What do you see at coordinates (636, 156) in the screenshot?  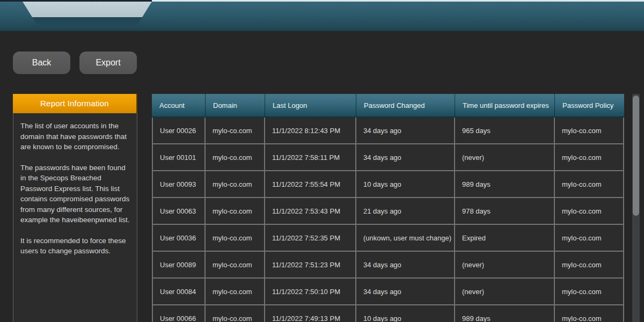 I see `vertical-scrollbar-thumb` at bounding box center [636, 156].